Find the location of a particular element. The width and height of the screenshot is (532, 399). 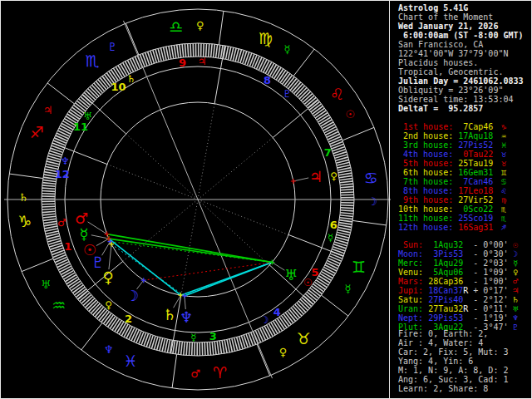

planet-value: 1Aqu32 is located at coordinates (446, 244).